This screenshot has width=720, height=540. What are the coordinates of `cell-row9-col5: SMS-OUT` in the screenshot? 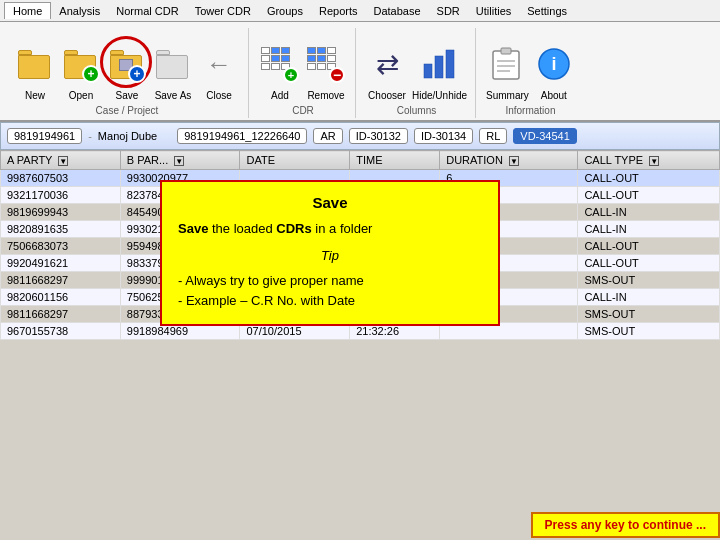 It's located at (649, 332).